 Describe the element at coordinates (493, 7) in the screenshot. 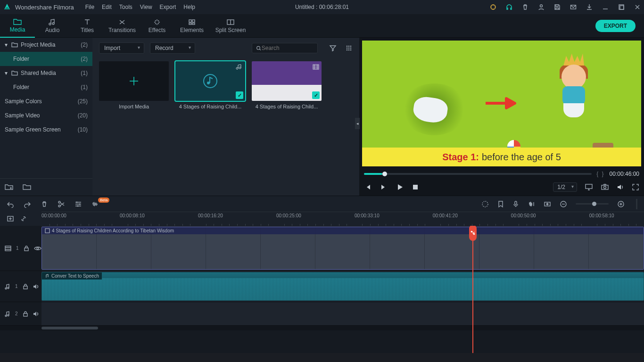

I see `premium-icon` at that location.